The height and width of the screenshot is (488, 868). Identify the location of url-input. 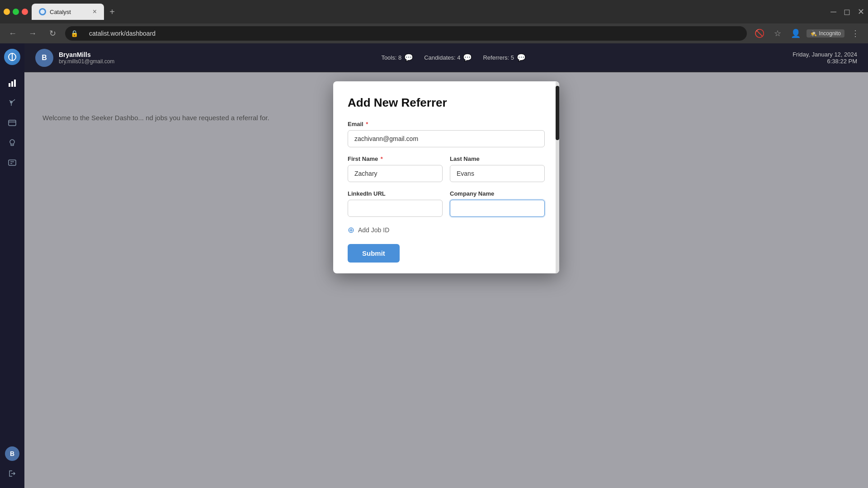
(411, 33).